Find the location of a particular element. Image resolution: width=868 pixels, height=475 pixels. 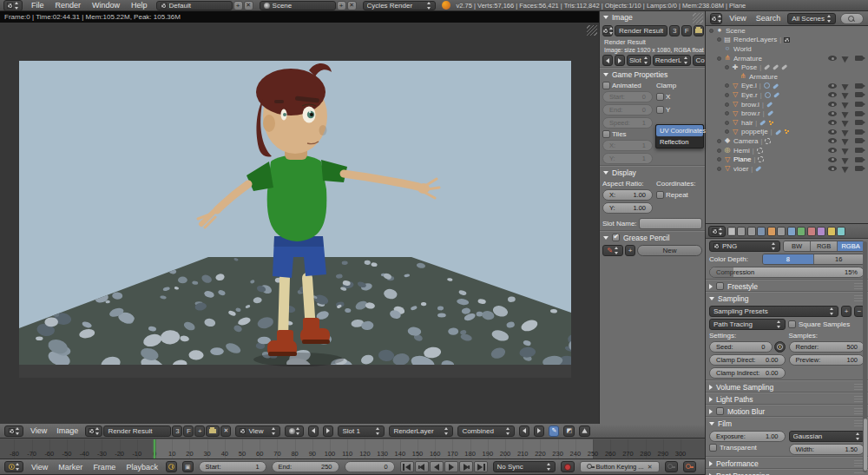

current-frame-field: 0 is located at coordinates (370, 467).